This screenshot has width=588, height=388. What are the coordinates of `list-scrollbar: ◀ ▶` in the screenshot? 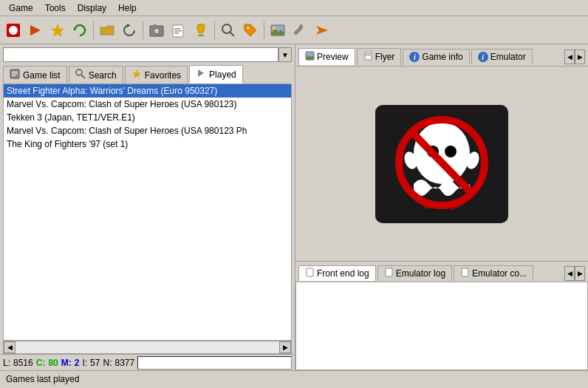 It's located at (148, 347).